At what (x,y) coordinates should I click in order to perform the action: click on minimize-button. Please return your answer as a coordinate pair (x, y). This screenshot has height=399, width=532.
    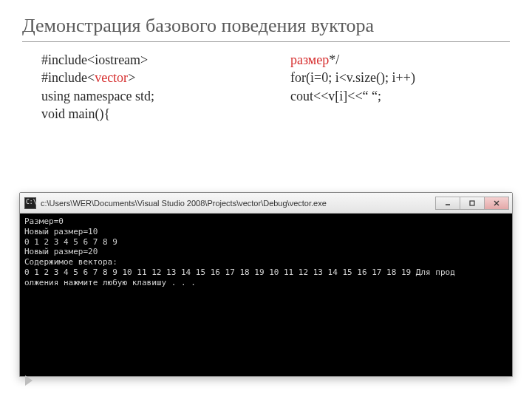
    Looking at the image, I should click on (448, 203).